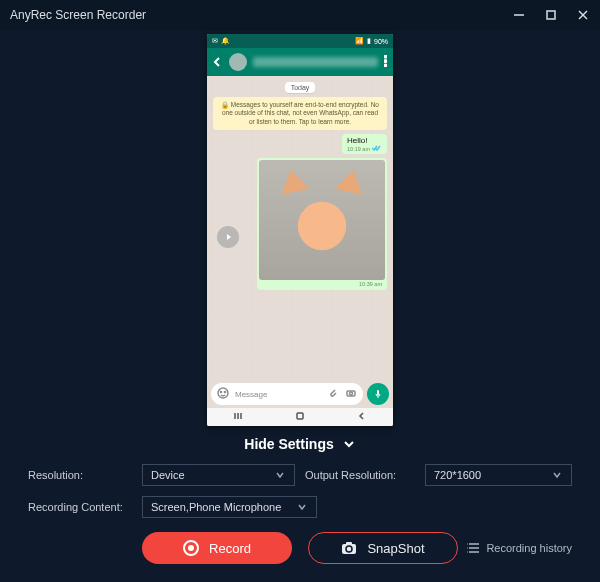  What do you see at coordinates (217, 548) in the screenshot?
I see `record-button: Record` at bounding box center [217, 548].